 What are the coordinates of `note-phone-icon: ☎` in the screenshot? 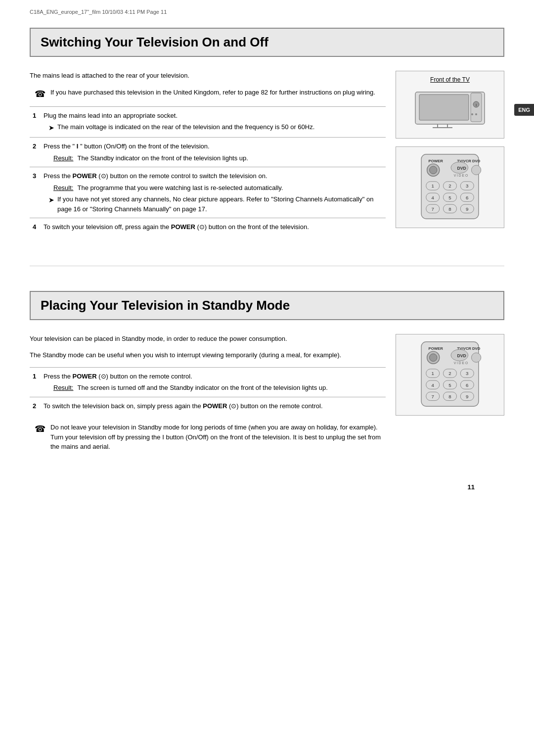 It's located at (40, 94).